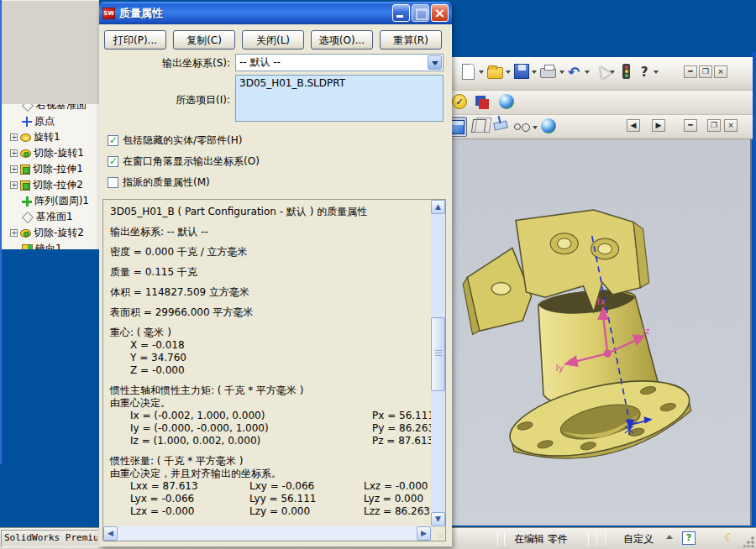 This screenshot has height=549, width=756. I want to click on pane-toggle-right-icon: ▶, so click(659, 126).